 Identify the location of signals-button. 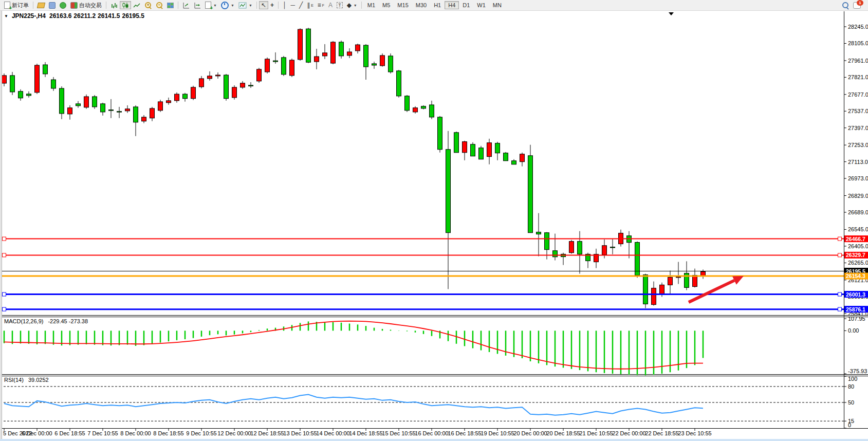
(63, 5).